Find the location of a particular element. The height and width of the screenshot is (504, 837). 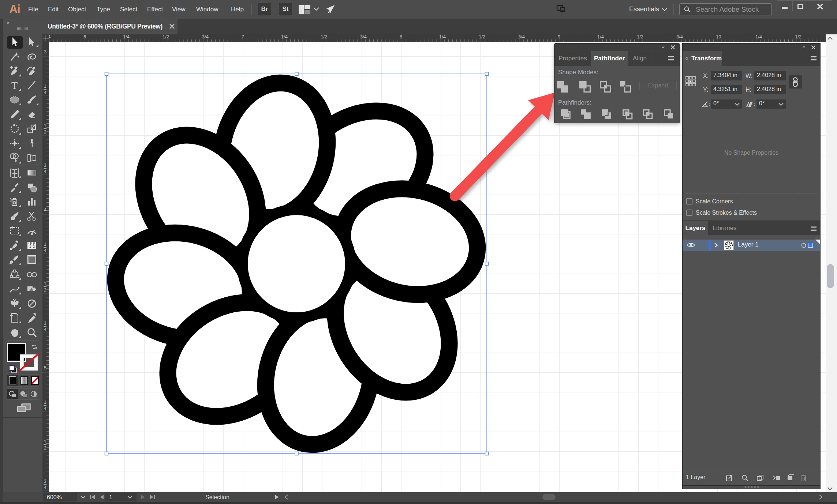

svg-text: T is located at coordinates (15, 85).